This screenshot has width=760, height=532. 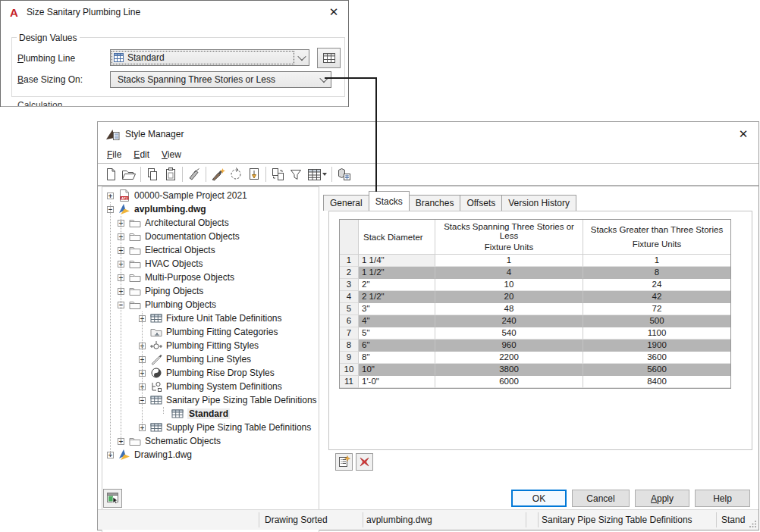 What do you see at coordinates (211, 250) in the screenshot?
I see `tree-item-electrical-objects: + Electrical Objects` at bounding box center [211, 250].